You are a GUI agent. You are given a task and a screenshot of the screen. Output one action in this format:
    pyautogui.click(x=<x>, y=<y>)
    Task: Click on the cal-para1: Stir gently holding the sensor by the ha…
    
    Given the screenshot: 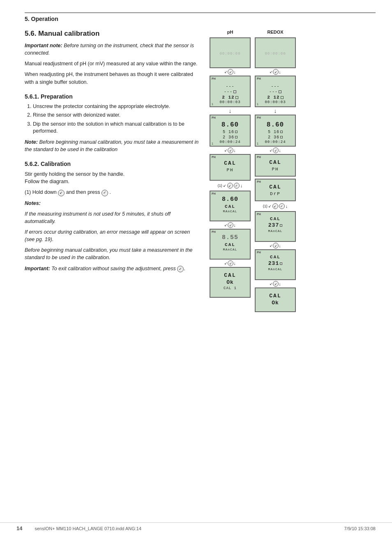 What is the action you would take?
    pyautogui.click(x=113, y=178)
    